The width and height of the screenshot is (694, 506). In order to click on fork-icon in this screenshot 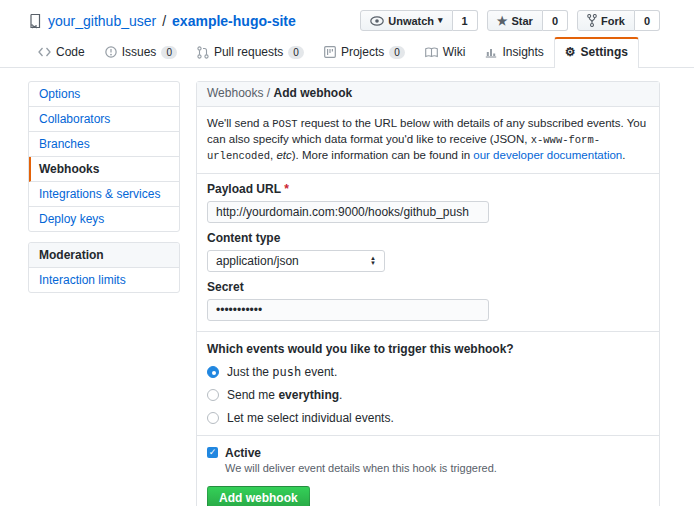, I will do `click(592, 20)`.